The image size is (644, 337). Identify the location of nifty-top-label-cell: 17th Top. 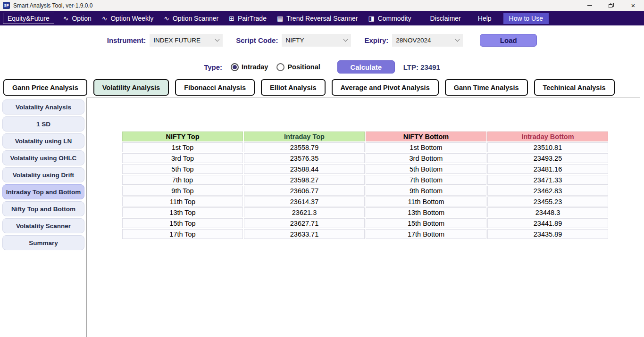
(183, 234).